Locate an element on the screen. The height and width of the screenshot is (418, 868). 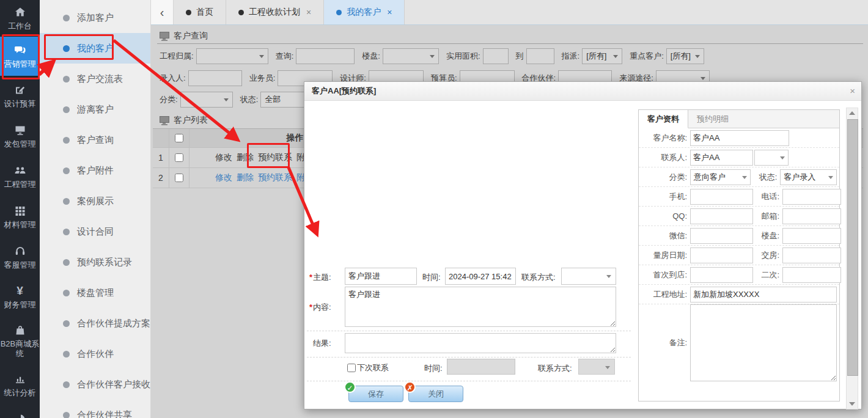
query-input is located at coordinates (325, 56).